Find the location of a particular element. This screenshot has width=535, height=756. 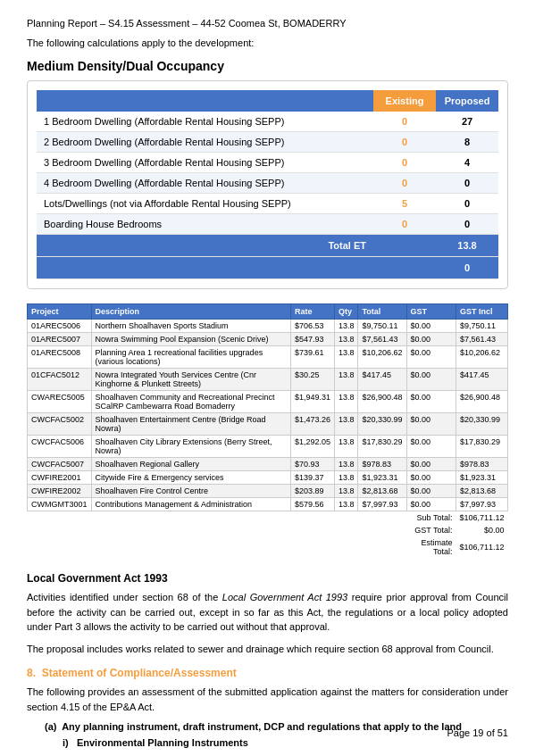

fin-cell-0-1: Northern Shoalhaven Sports Stadium is located at coordinates (191, 327).